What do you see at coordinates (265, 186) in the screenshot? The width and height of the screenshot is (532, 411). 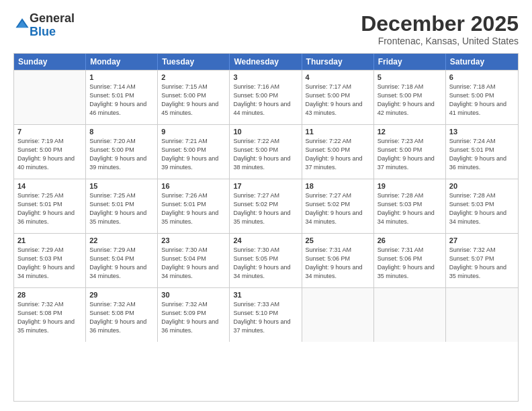 I see `day-number: 17` at bounding box center [265, 186].